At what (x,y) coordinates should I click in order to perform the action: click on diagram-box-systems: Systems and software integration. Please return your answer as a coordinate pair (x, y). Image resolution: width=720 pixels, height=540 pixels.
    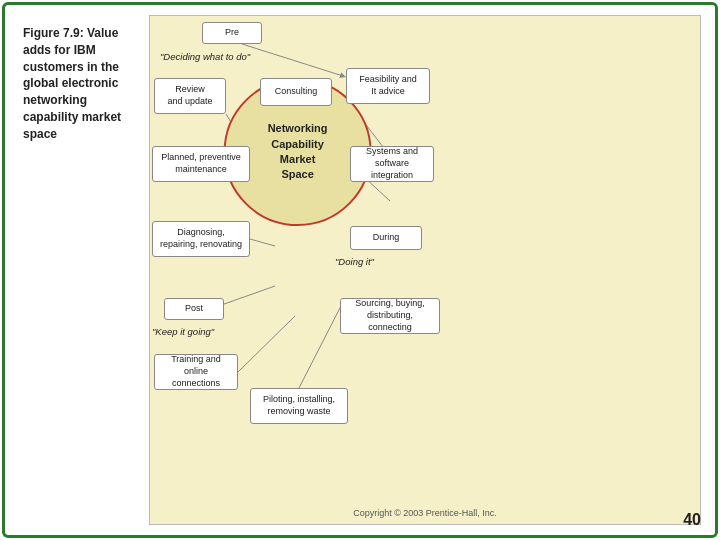
    Looking at the image, I should click on (392, 164).